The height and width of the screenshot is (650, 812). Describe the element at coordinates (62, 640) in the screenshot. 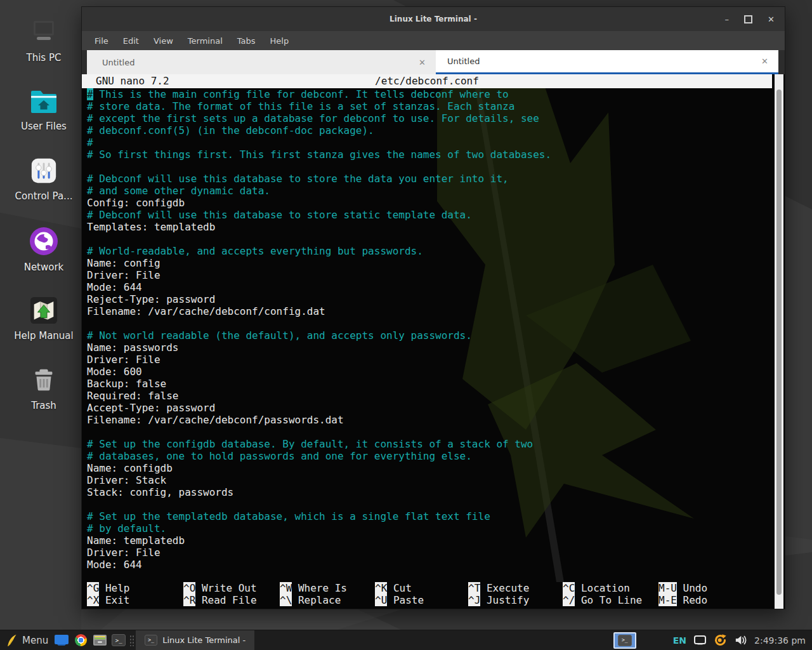

I see `launcher-file-manager` at that location.